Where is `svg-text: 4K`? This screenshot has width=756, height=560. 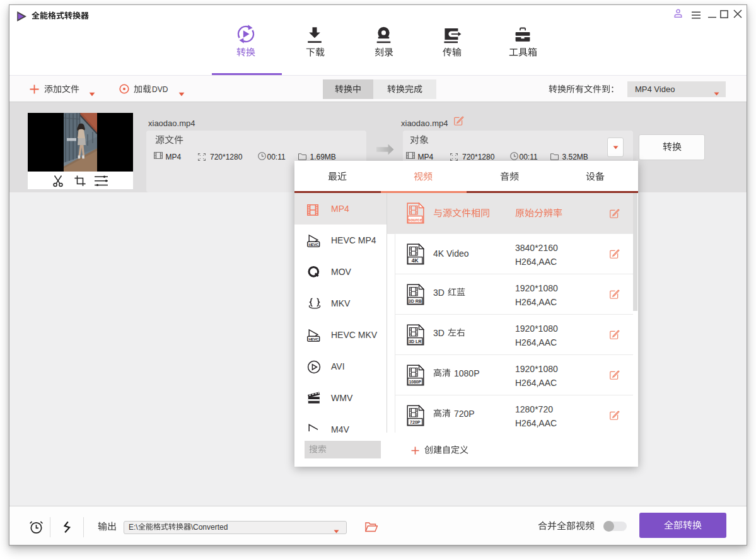
svg-text: 4K is located at coordinates (416, 260).